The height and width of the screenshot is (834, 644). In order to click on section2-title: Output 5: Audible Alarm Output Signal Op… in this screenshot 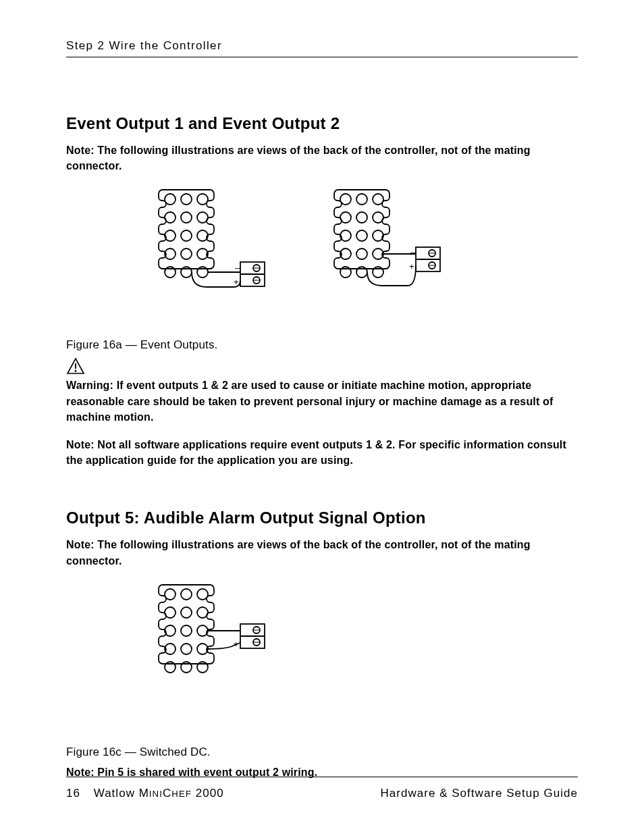, I will do `click(322, 518)`.